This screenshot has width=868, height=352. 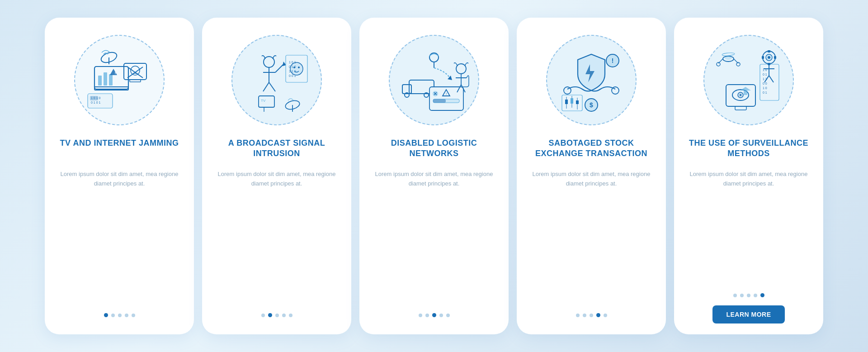 What do you see at coordinates (434, 80) in the screenshot?
I see `card-3-illustration: !` at bounding box center [434, 80].